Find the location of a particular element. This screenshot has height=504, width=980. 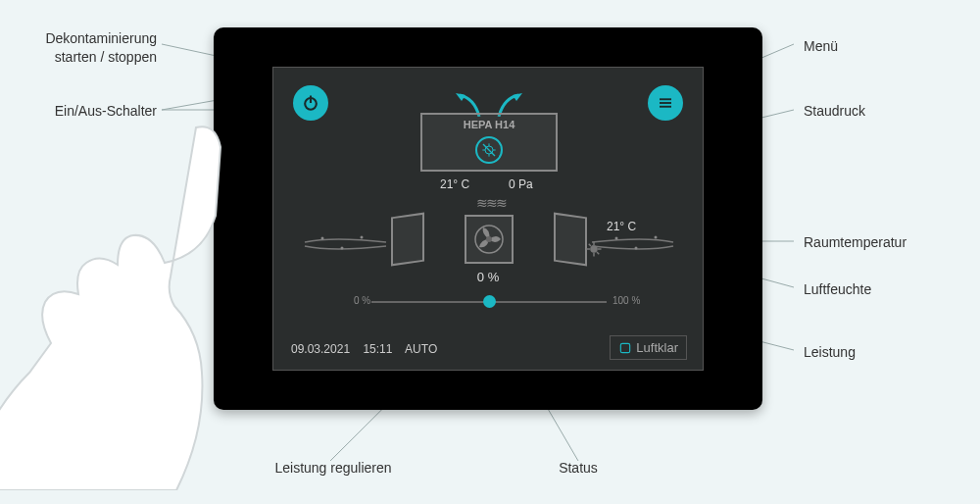

callout-decontam: Dekontaminierung starten / stoppen is located at coordinates (93, 48).